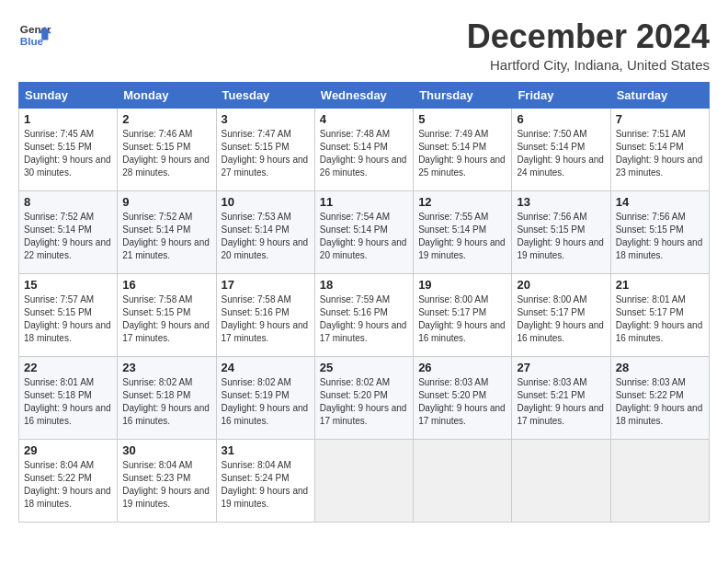 The width and height of the screenshot is (728, 563). What do you see at coordinates (265, 480) in the screenshot?
I see `calendar-cell: 31Sunrise: 8:04 AM Sunset: 5:24 PM Dayli…` at bounding box center [265, 480].